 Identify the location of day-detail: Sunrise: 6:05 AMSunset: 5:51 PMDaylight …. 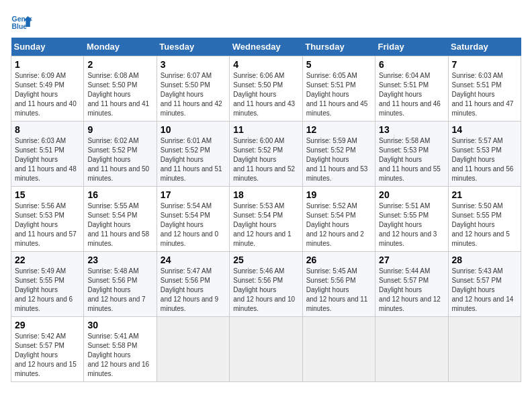
(337, 94).